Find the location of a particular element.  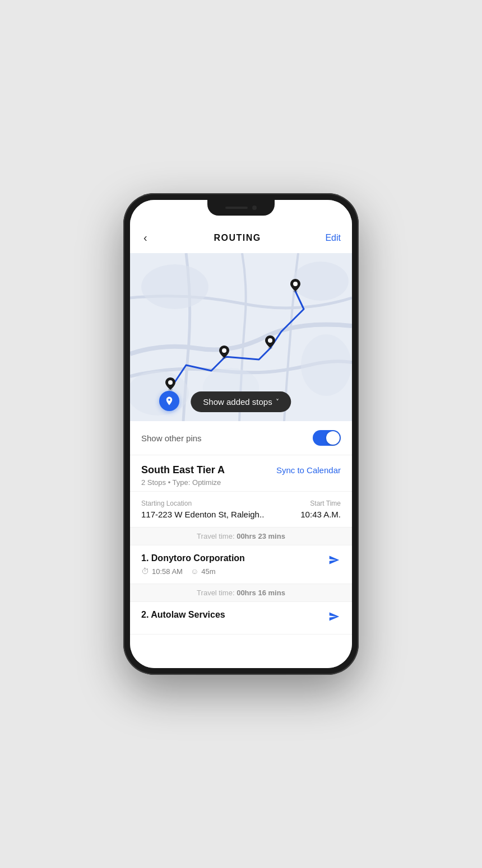

travel-time-1-value: 00hrs 23 mins is located at coordinates (261, 536).